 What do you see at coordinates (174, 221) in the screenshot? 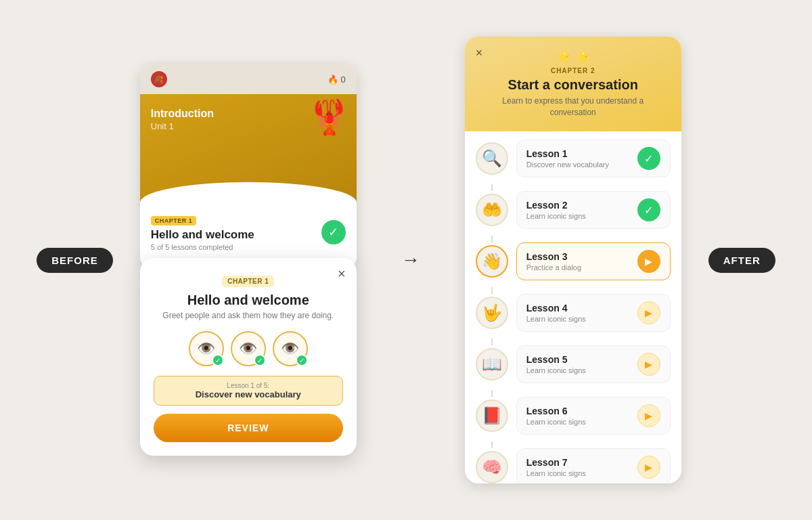
I see `chapter-badge: CHAPTER 1` at bounding box center [174, 221].